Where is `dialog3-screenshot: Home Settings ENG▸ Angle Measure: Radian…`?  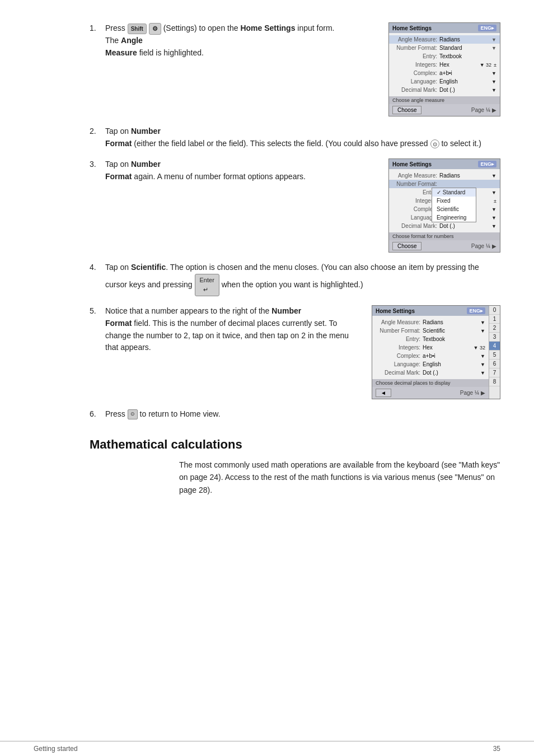 dialog3-screenshot: Home Settings ENG▸ Angle Measure: Radian… is located at coordinates (436, 352).